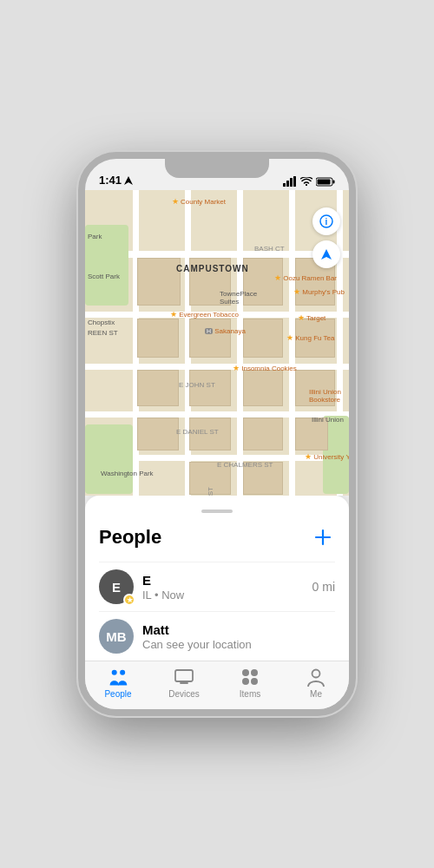  Describe the element at coordinates (217, 511) in the screenshot. I see `sheet-handle` at that location.